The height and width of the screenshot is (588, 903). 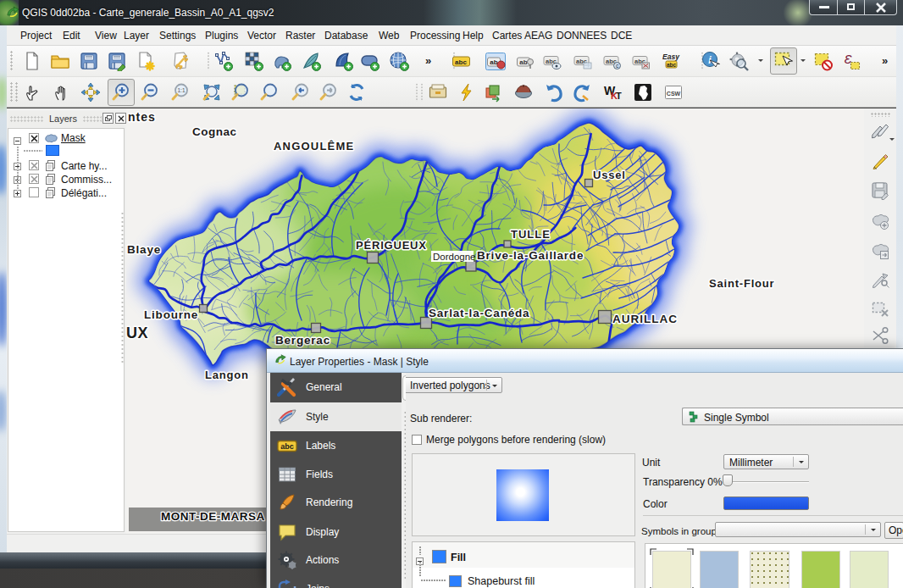 What do you see at coordinates (137, 333) in the screenshot?
I see `svg-text: UX` at bounding box center [137, 333].